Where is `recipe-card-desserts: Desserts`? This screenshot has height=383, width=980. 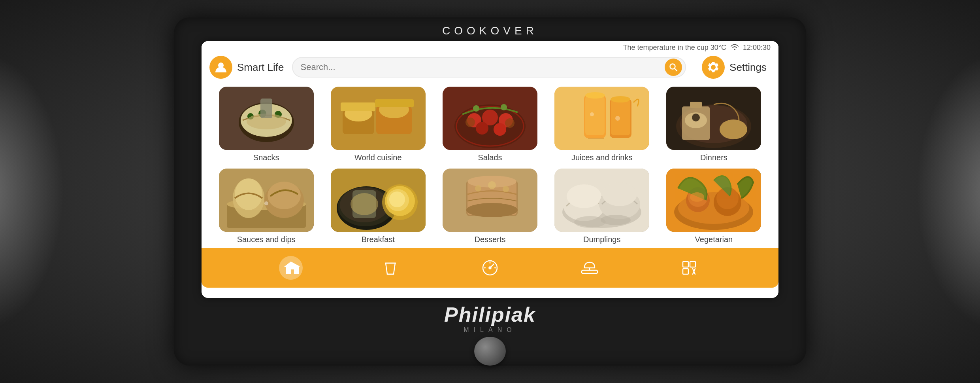
recipe-card-desserts: Desserts is located at coordinates (490, 207).